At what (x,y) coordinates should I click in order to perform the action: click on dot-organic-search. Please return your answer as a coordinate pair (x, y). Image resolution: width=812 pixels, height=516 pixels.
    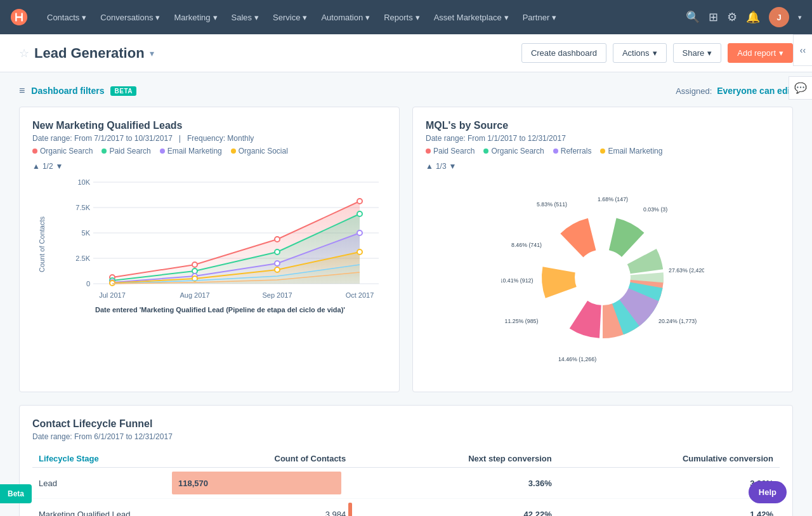
    Looking at the image, I should click on (486, 151).